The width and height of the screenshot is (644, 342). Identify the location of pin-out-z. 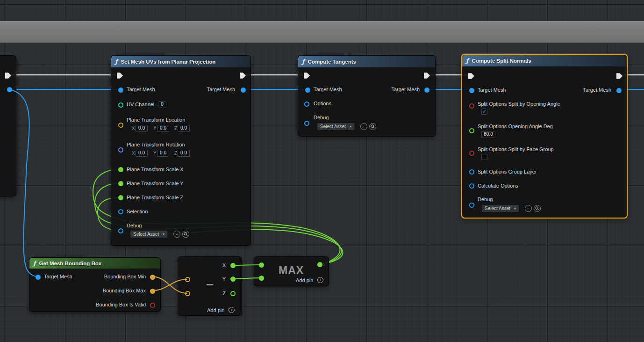
(233, 294).